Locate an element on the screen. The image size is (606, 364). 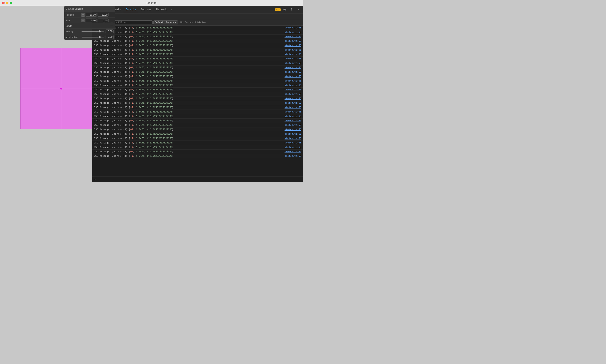
limits-menu-button: ⋯ is located at coordinates (112, 26).